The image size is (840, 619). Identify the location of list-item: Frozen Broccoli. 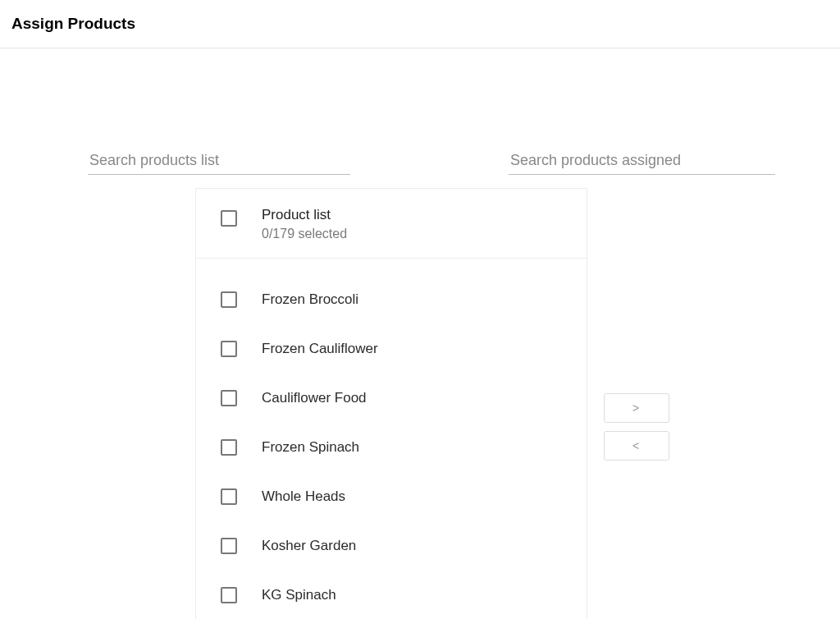
(391, 300).